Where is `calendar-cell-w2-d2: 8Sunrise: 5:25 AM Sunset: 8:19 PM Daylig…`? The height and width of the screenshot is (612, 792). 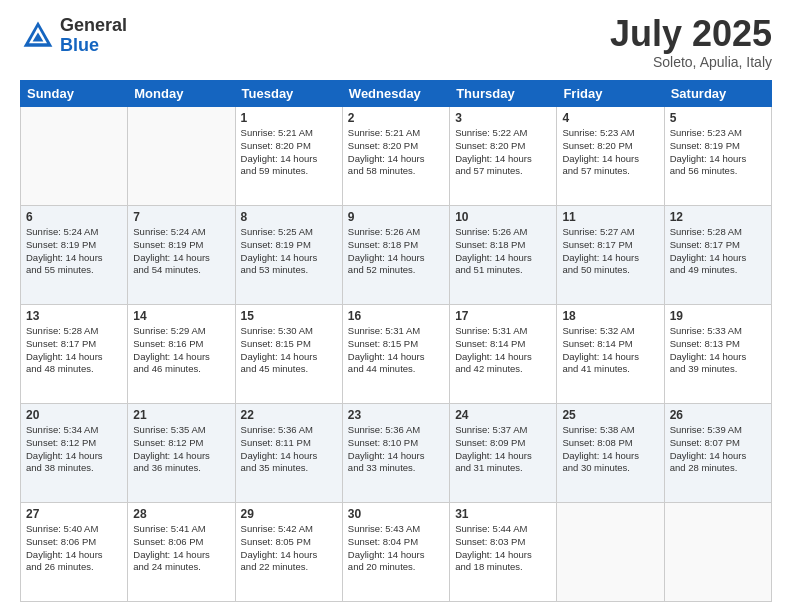 calendar-cell-w2-d2: 8Sunrise: 5:25 AM Sunset: 8:19 PM Daylig… is located at coordinates (288, 256).